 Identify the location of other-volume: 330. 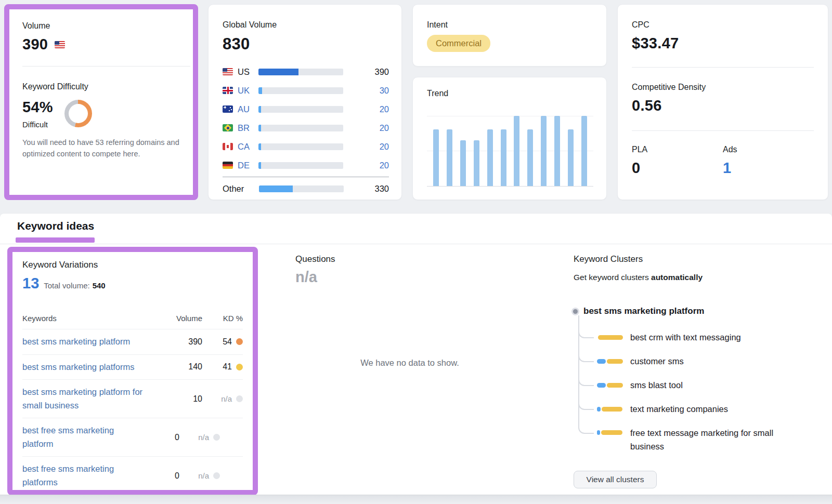
(366, 189).